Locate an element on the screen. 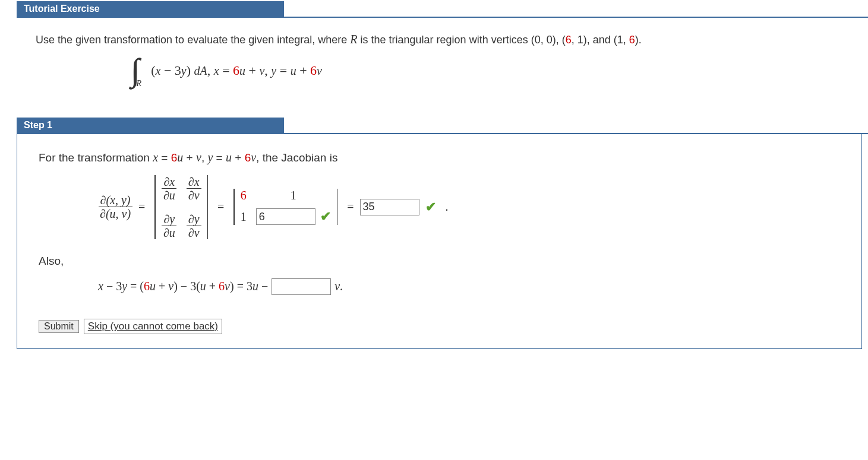 Image resolution: width=868 pixels, height=460 pixels. l2d: = ( is located at coordinates (135, 286).